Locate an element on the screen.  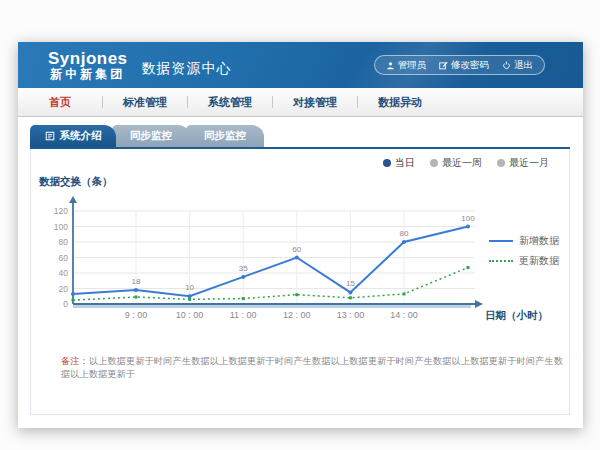
svg-text: 11 : 00 is located at coordinates (244, 315).